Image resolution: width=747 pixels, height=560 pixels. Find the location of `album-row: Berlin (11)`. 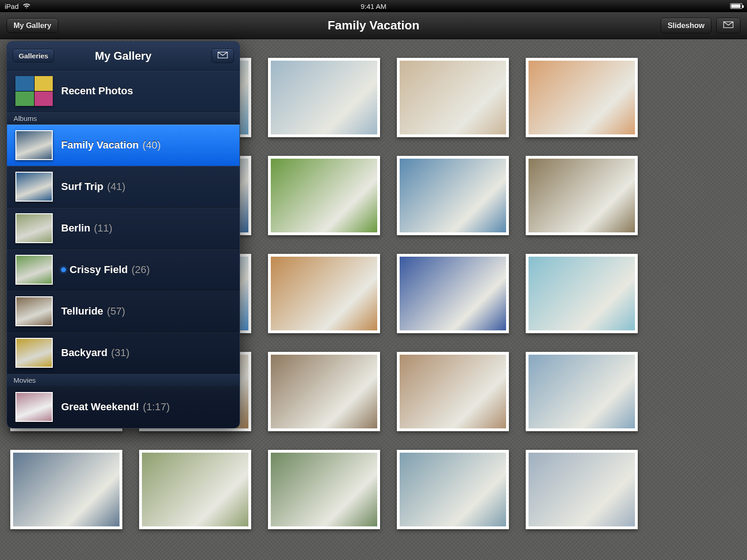

album-row: Berlin (11) is located at coordinates (123, 229).